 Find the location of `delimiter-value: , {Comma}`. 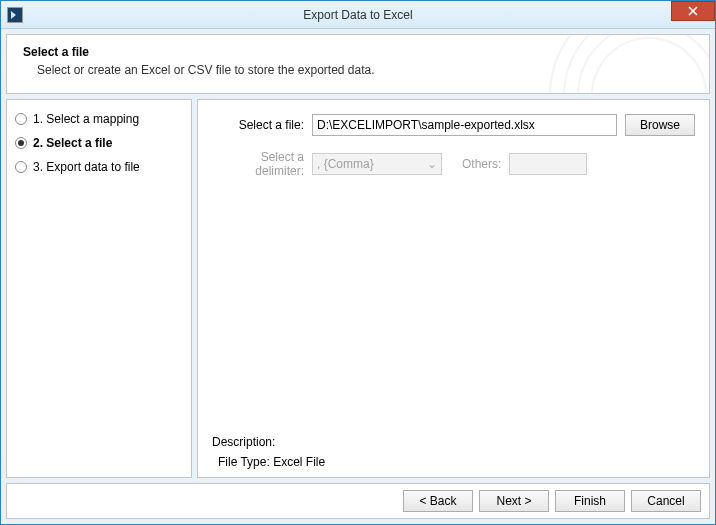

delimiter-value: , {Comma} is located at coordinates (346, 164).